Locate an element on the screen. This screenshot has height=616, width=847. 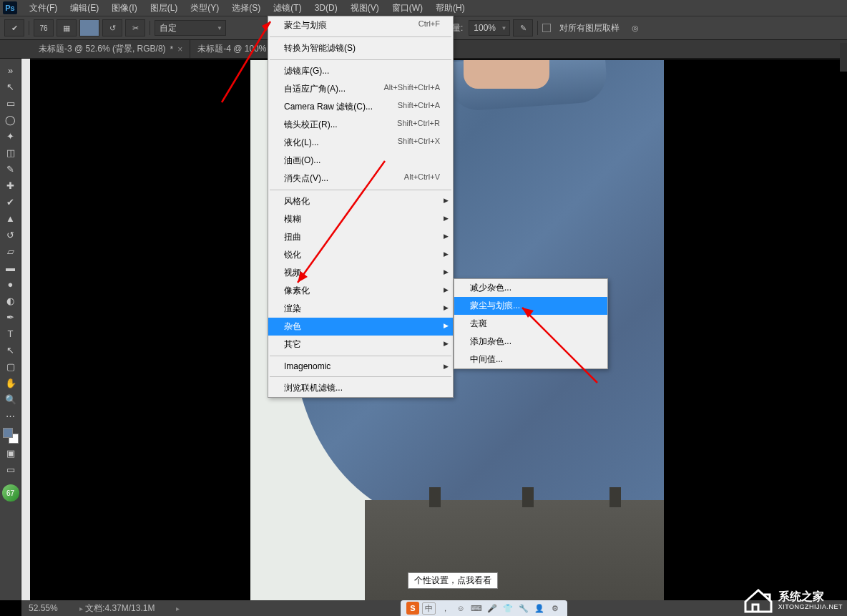
shape-tool-icon: ▢ is located at coordinates (11, 366).